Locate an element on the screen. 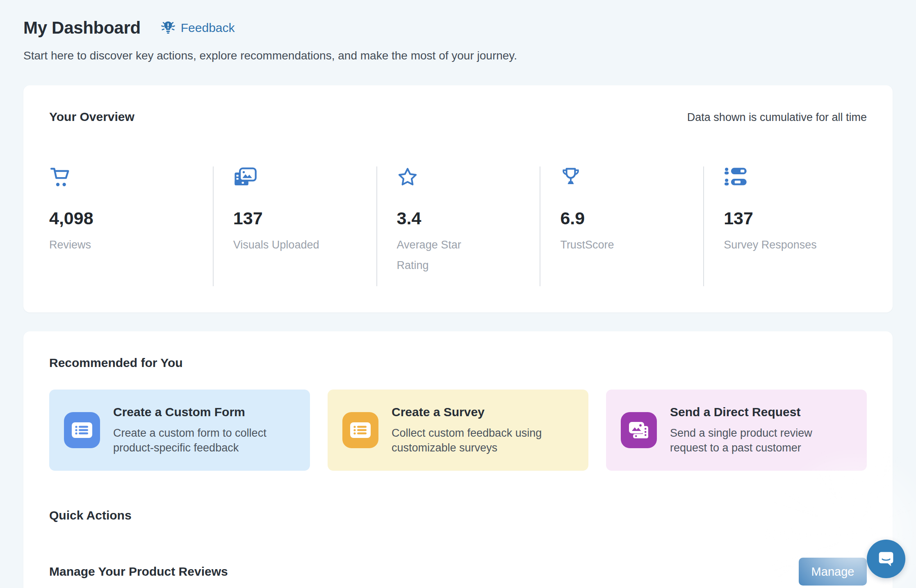  feedback-link: Feedback is located at coordinates (197, 28).